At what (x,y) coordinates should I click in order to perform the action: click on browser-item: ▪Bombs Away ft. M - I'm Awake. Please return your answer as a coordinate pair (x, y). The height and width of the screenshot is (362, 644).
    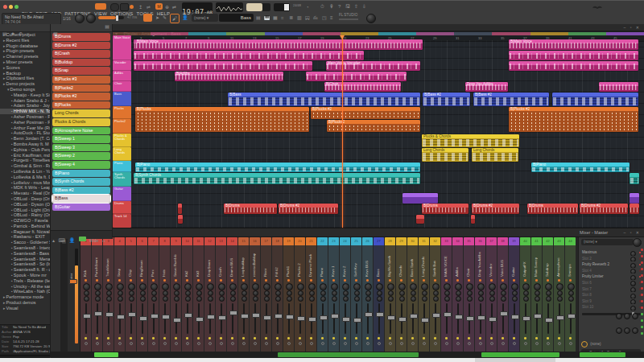
    Looking at the image, I should click on (25, 145).